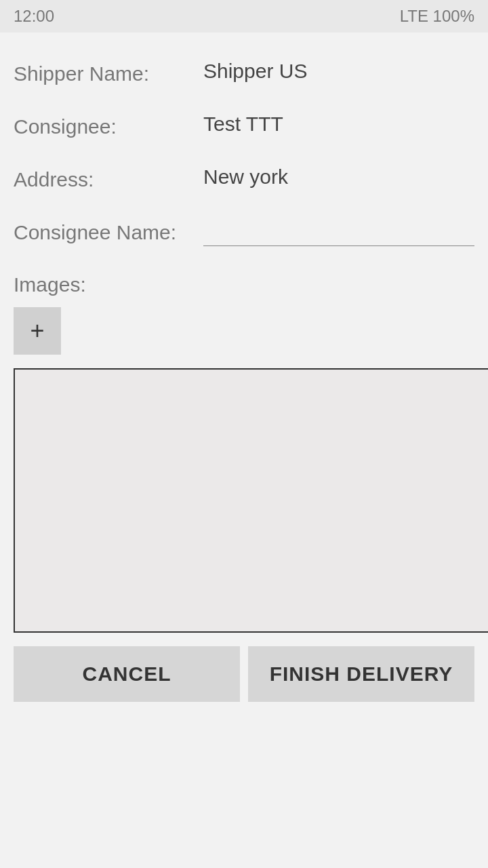 The height and width of the screenshot is (868, 488). What do you see at coordinates (108, 178) in the screenshot?
I see `address-label: Address:` at bounding box center [108, 178].